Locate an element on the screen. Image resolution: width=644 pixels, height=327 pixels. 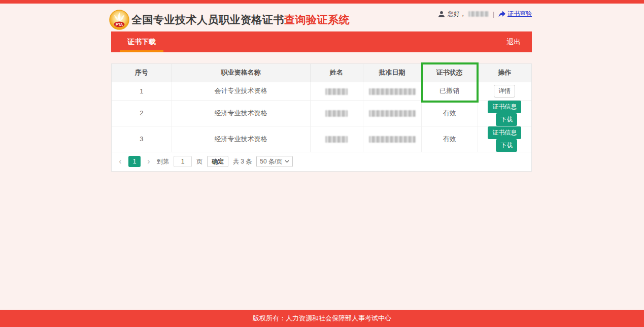
nav-bar: 证书下载 退出 is located at coordinates (322, 42).